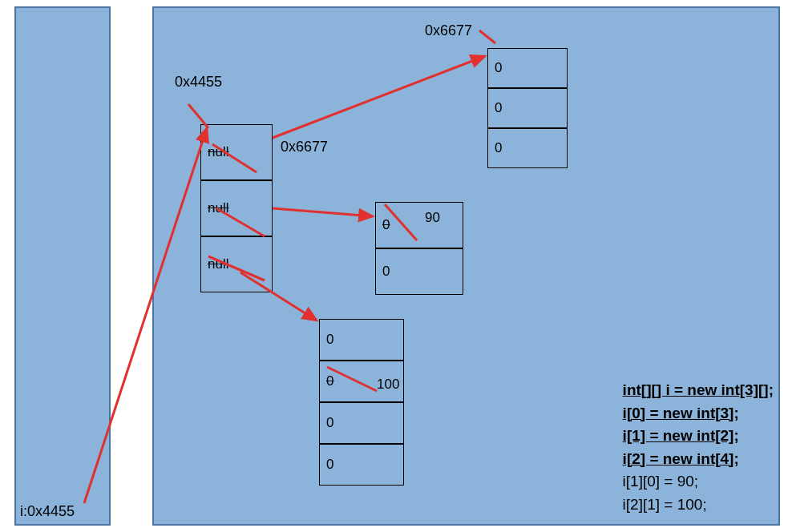 The height and width of the screenshot is (532, 788). What do you see at coordinates (63, 266) in the screenshot?
I see `stack-memory-region: i:0x4455` at bounding box center [63, 266].